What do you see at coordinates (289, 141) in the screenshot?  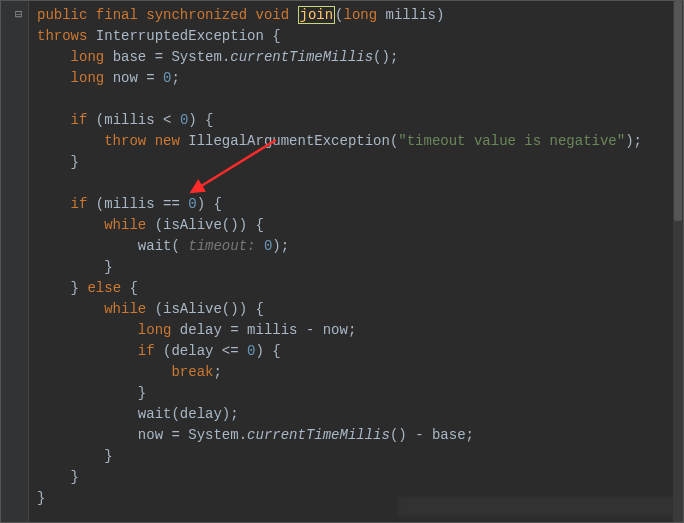 I see `exception-type: IllegalArgumentException` at bounding box center [289, 141].